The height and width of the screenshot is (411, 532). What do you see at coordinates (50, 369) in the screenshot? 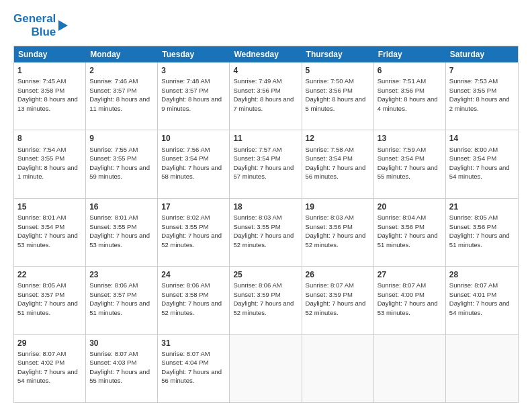
I see `calendar-day-cell: 29Sunrise: 8:07 AMSunset: 4:02 PMDayligh…` at bounding box center [50, 369].